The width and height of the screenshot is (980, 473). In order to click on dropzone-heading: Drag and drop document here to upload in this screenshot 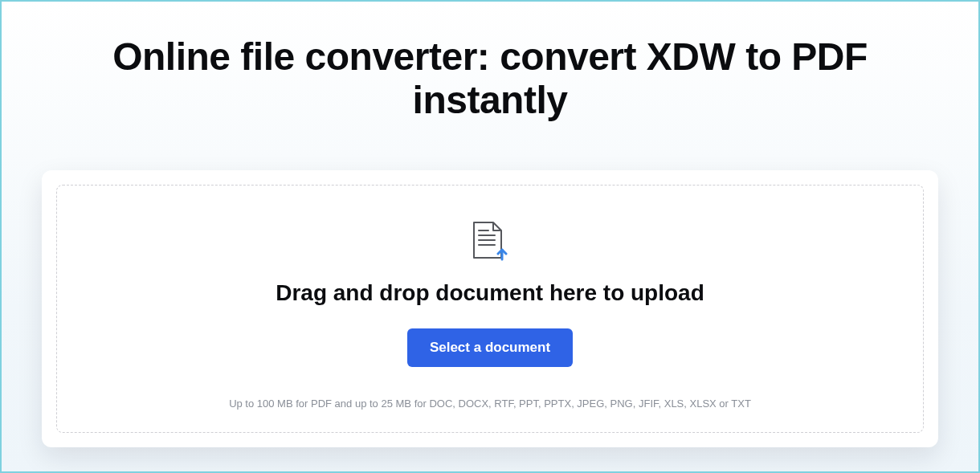, I will do `click(490, 293)`.